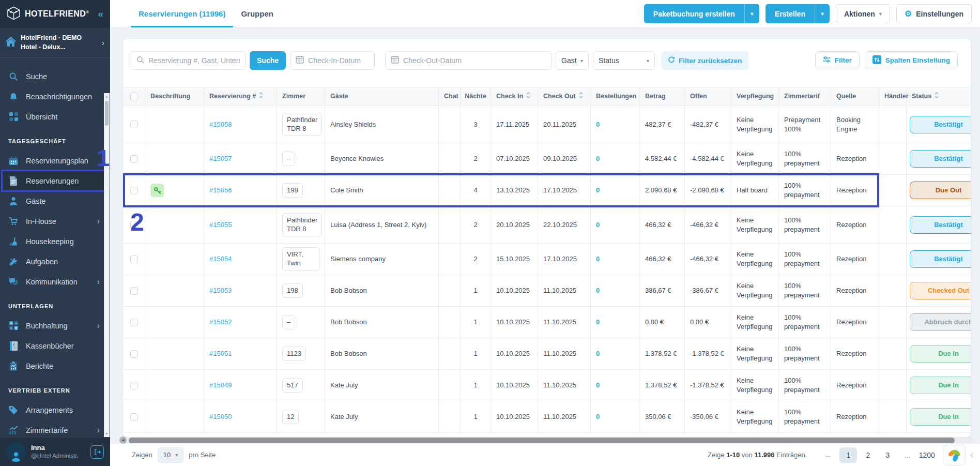  Describe the element at coordinates (55, 326) in the screenshot. I see `sidebar-item-buchhaltung: Buchhaltung›` at that location.